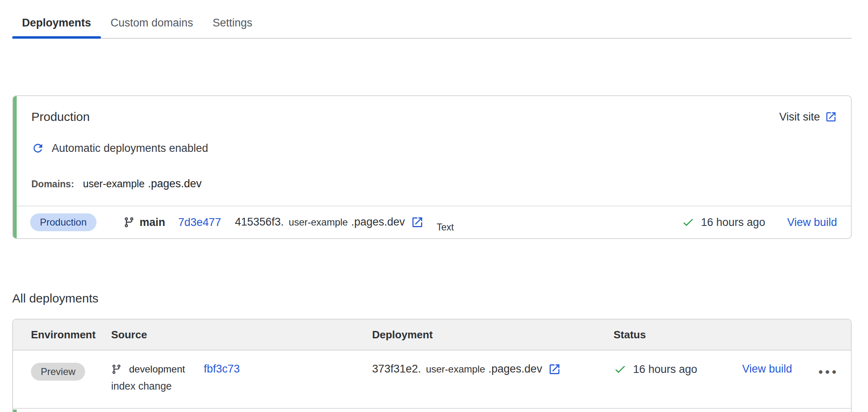  What do you see at coordinates (130, 148) in the screenshot?
I see `auto-deployments-text: Automatic deployments enabled` at bounding box center [130, 148].